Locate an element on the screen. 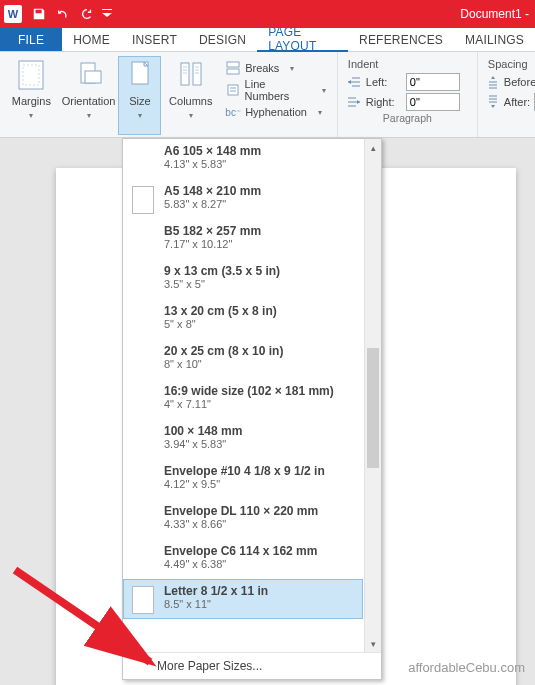 The height and width of the screenshot is (685, 535). orientation-button: Orientation ▾ is located at coordinates (89, 96).